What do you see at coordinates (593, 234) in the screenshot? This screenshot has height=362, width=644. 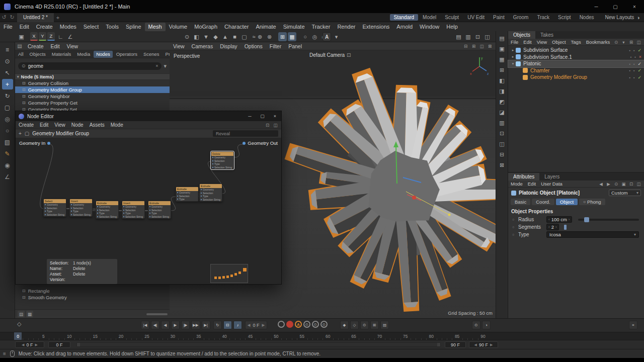 I see `type-dropdown: Icosa▾` at bounding box center [593, 234].